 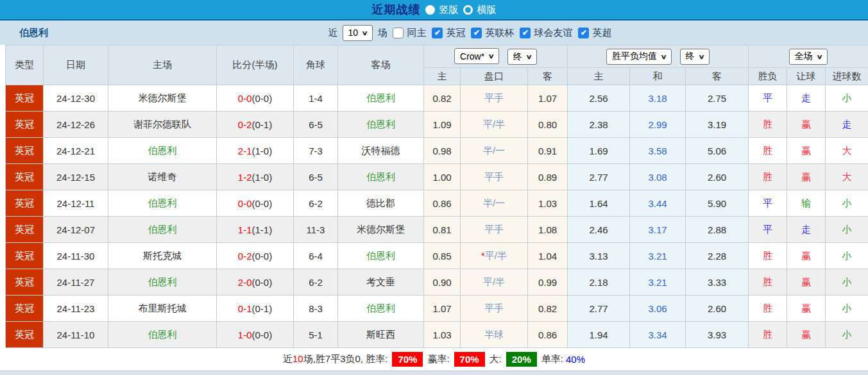 What do you see at coordinates (847, 151) in the screenshot?
I see `goals-result-cell: 大` at bounding box center [847, 151].